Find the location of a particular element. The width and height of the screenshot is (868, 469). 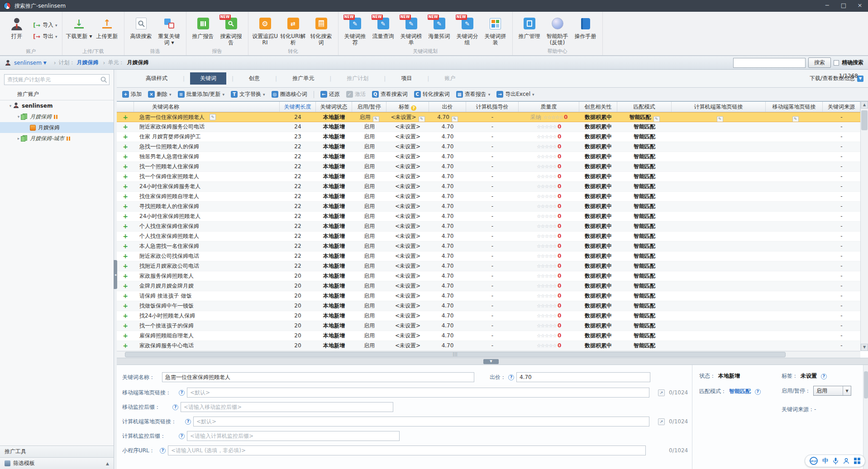

ribbon-button-export: [→导出▾ is located at coordinates (45, 36).